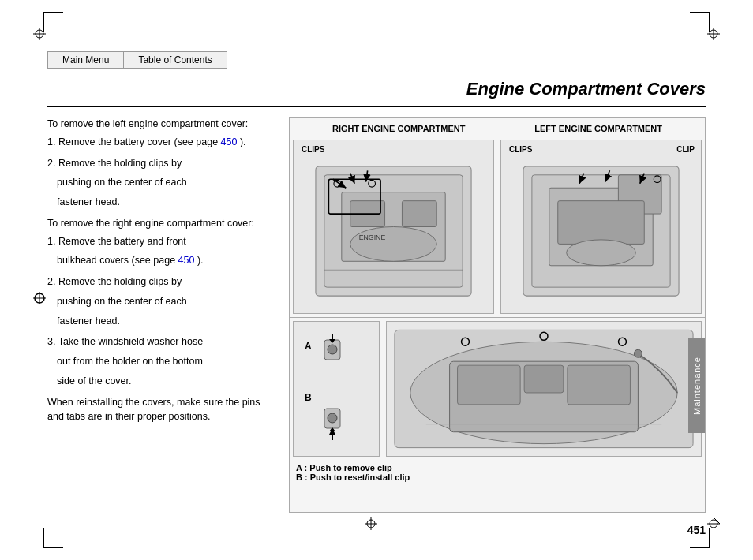 This screenshot has height=560, width=753. I want to click on corner-bracket-bl, so click(54, 538).